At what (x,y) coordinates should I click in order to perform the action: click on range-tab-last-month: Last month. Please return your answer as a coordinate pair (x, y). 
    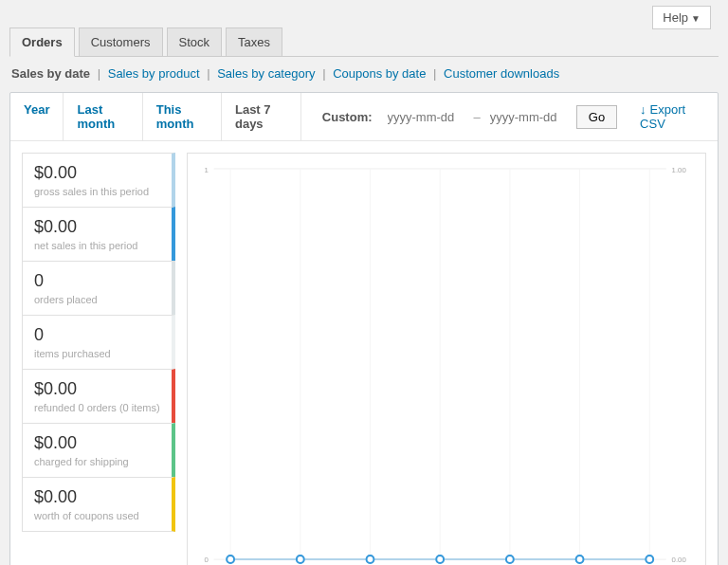
    Looking at the image, I should click on (102, 117).